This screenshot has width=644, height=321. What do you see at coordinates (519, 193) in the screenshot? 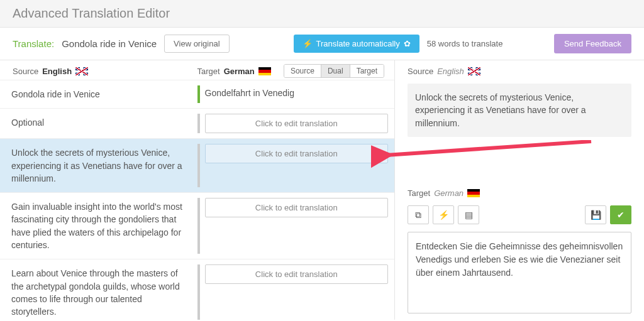
I see `target-panel-label: Target German` at bounding box center [519, 193].